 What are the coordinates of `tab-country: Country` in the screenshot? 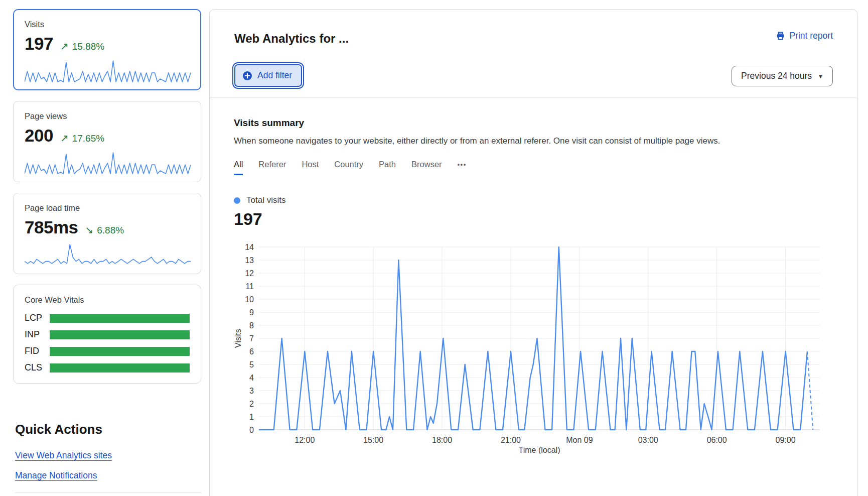 It's located at (349, 168).